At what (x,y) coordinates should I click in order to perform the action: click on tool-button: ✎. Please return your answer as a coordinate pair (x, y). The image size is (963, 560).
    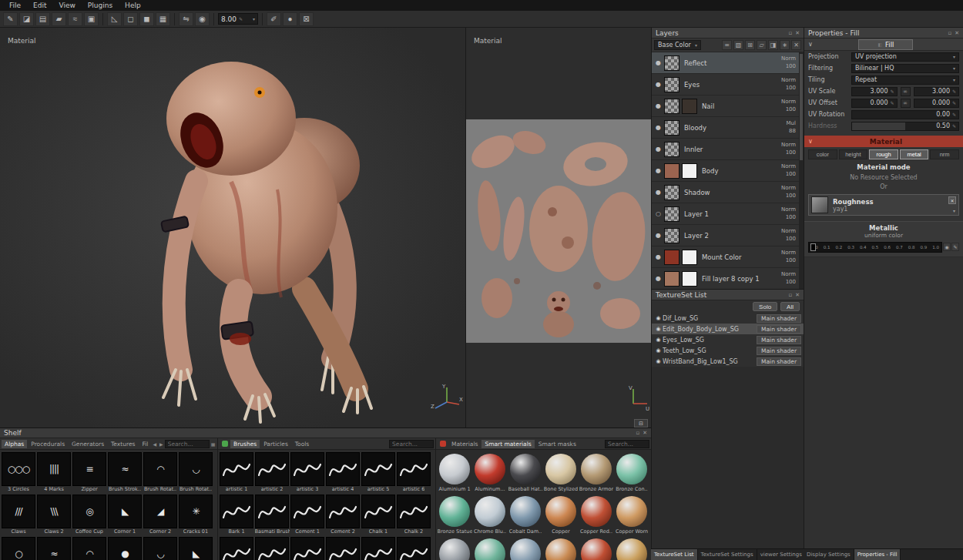
    Looking at the image, I should click on (11, 19).